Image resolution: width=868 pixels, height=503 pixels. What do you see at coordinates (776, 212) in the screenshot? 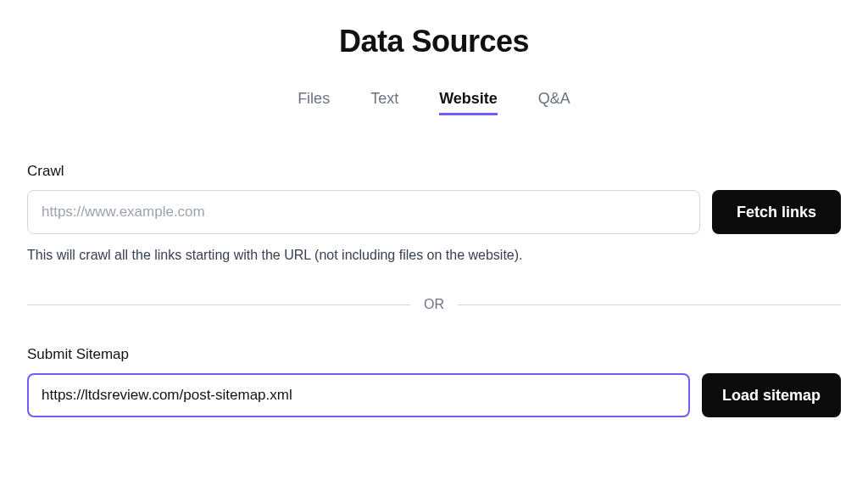
I see `fetch-links-button: Fetch links` at bounding box center [776, 212].